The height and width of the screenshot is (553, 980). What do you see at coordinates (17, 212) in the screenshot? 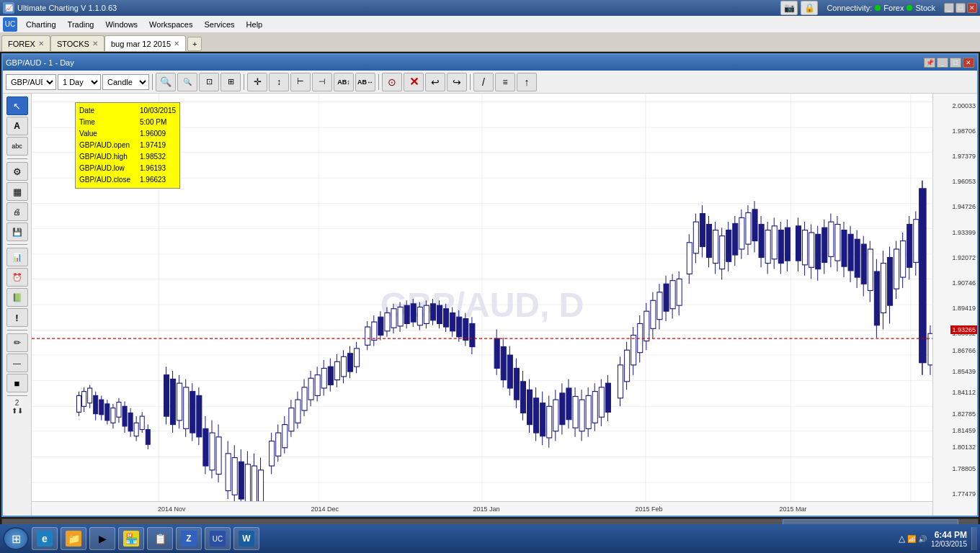
I see `print-tool: 🖨` at bounding box center [17, 212].